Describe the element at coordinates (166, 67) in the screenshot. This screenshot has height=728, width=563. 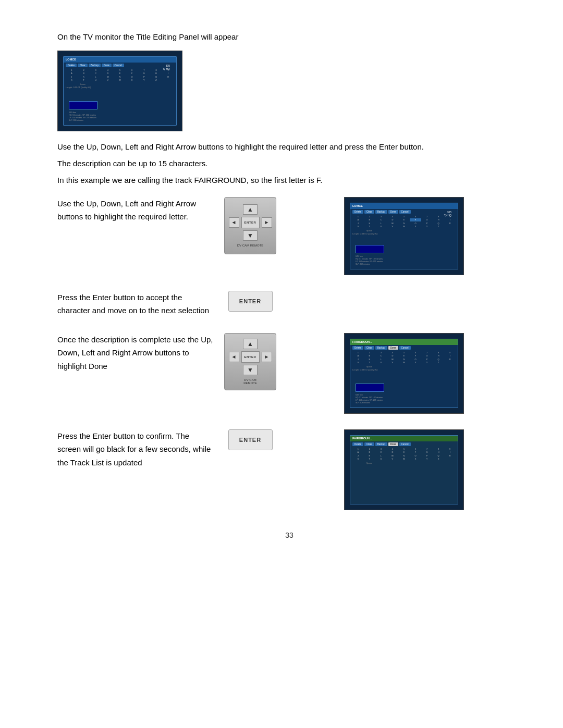
I see `tv1-timecode: 305Ty HQ` at that location.